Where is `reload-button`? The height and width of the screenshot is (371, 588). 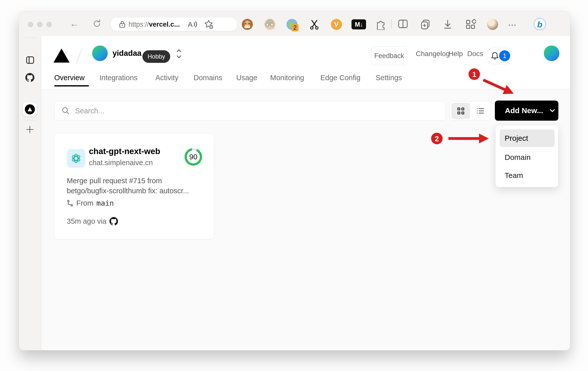 reload-button is located at coordinates (97, 24).